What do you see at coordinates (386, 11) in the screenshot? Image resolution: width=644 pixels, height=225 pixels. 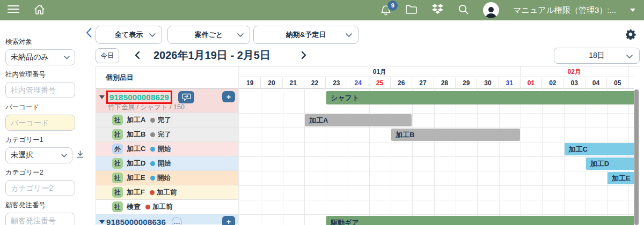 I see `notifications-bell-icon: 9` at bounding box center [386, 11].